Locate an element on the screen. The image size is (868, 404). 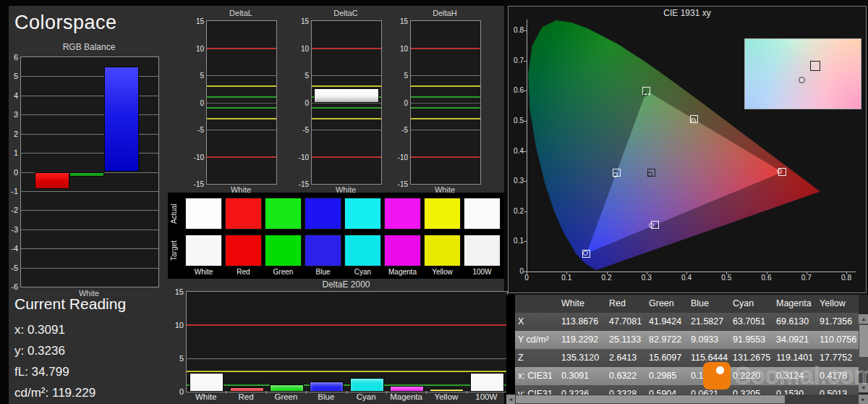
swatch-row-label-target: Target is located at coordinates (176, 251).